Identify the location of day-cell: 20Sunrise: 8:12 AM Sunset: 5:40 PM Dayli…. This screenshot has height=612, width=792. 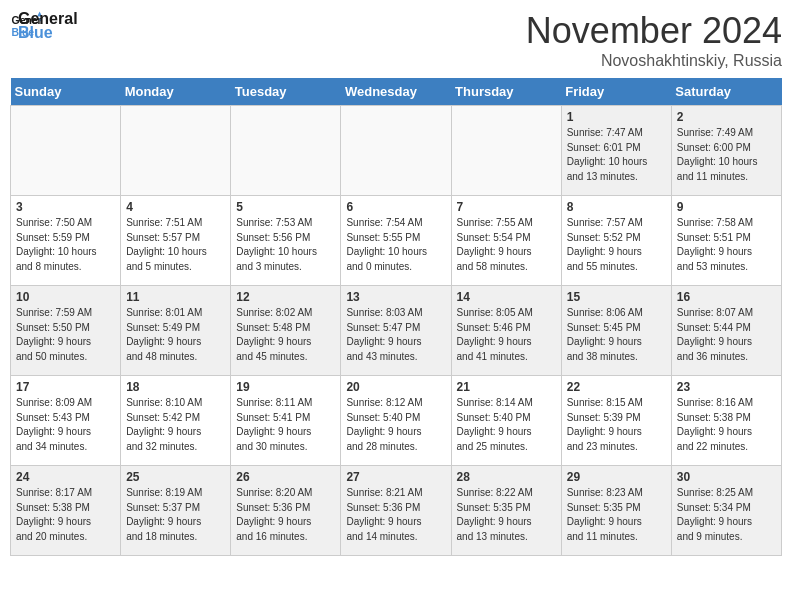
(396, 421).